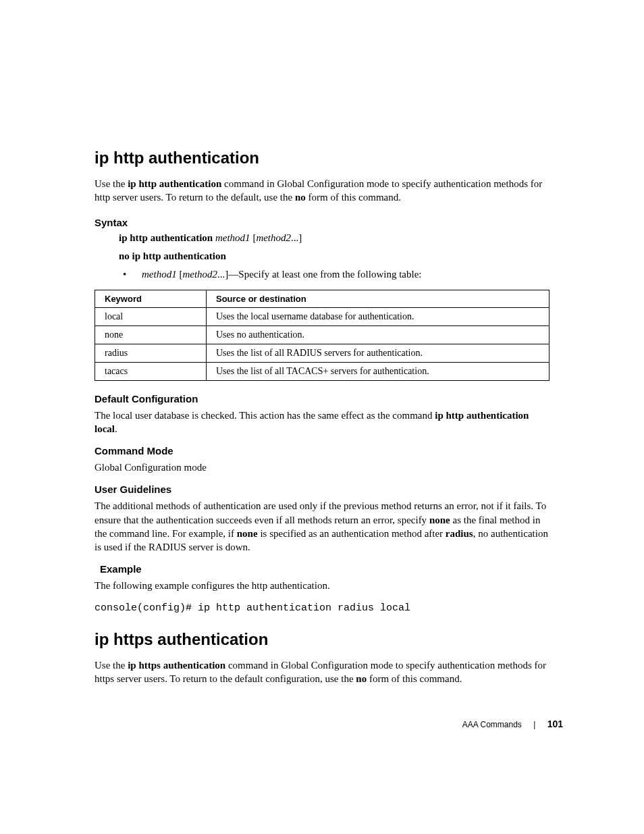  I want to click on user-guidelines-heading: User Guidelines, so click(322, 489).